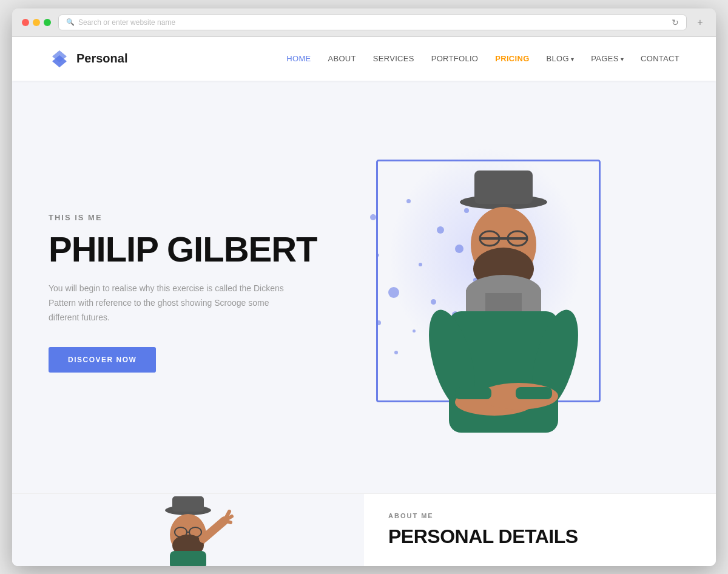  Describe the element at coordinates (483, 58) in the screenshot. I see `nav-links: HOME ABOUT SERVICES PORTFOLIO PRICING BL…` at that location.